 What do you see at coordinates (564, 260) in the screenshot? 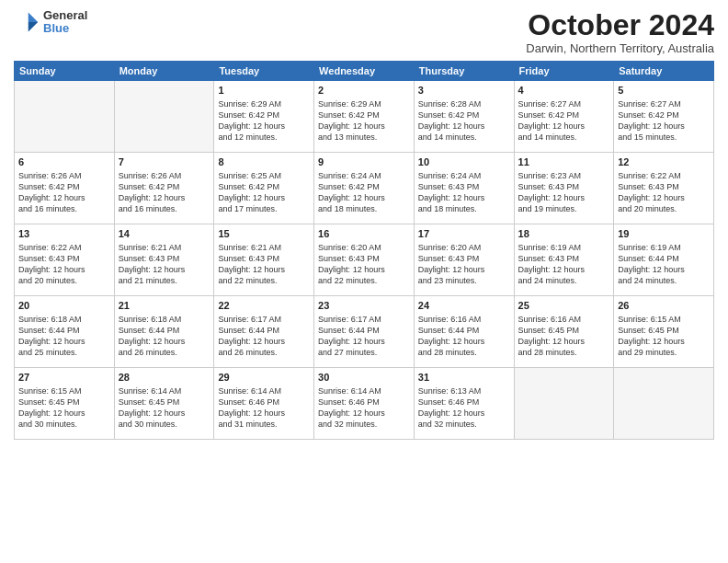
I see `table-row: 18Sunrise: 6:19 AMSunset: 6:43 PMDayligh…` at bounding box center [564, 260].